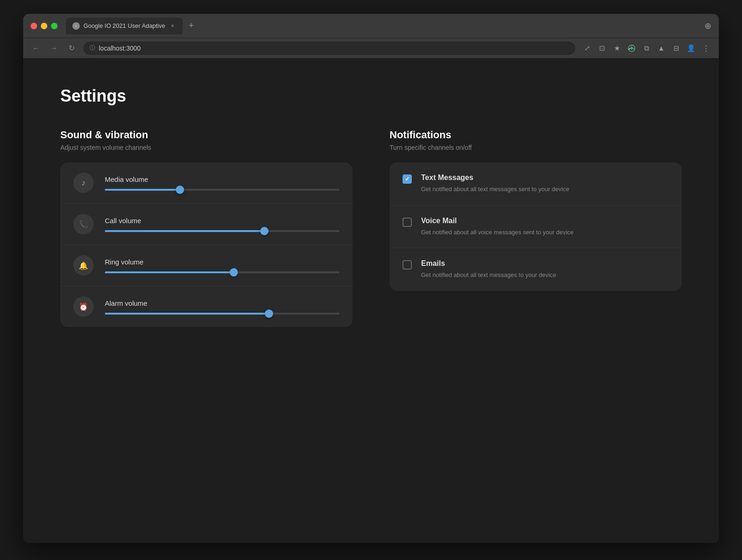 This screenshot has height=560, width=742. I want to click on active-tab: ● Google IO 2021 User Adaptive ×, so click(124, 26).